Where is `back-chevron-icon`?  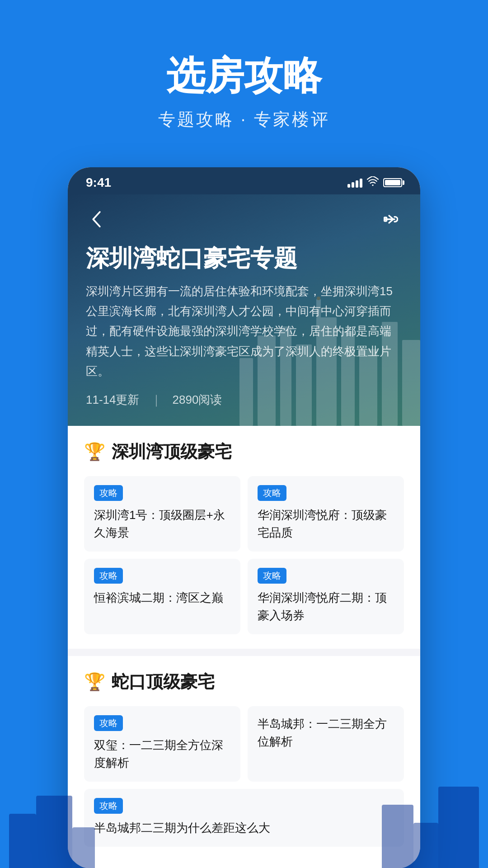 back-chevron-icon is located at coordinates (97, 219).